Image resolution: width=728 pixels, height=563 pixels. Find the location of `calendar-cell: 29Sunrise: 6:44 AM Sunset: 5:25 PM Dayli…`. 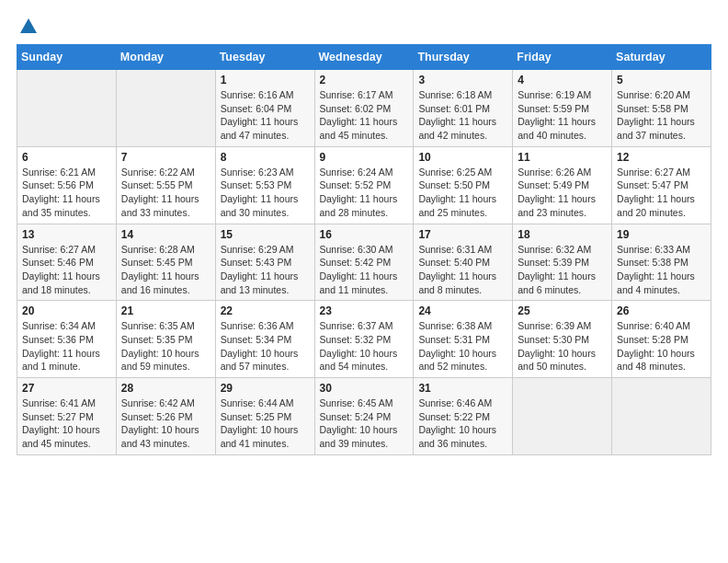

calendar-cell: 29Sunrise: 6:44 AM Sunset: 5:25 PM Dayli… is located at coordinates (265, 417).